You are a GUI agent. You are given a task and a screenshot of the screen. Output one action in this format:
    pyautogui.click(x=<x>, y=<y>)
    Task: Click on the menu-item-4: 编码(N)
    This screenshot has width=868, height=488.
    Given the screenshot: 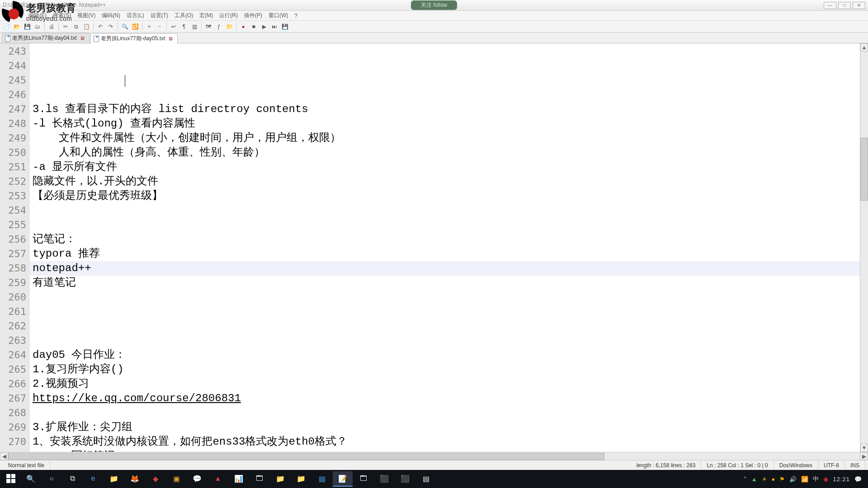 What is the action you would take?
    pyautogui.click(x=111, y=15)
    